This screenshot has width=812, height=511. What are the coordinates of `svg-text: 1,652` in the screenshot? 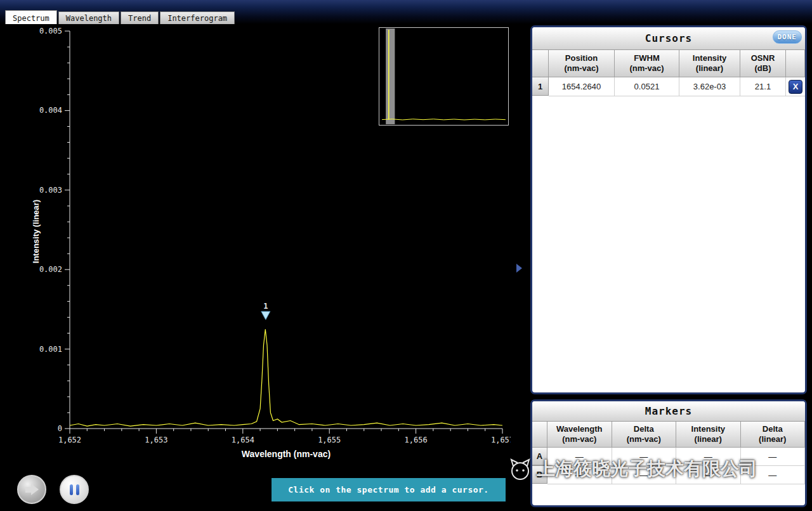 It's located at (70, 440).